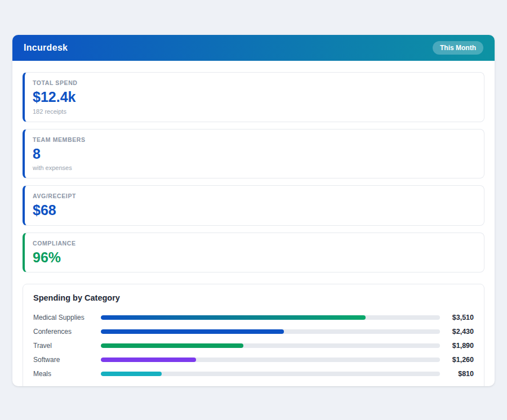 This screenshot has width=507, height=420. Describe the element at coordinates (254, 83) in the screenshot. I see `stat-label: TOTAL SPEND` at that location.